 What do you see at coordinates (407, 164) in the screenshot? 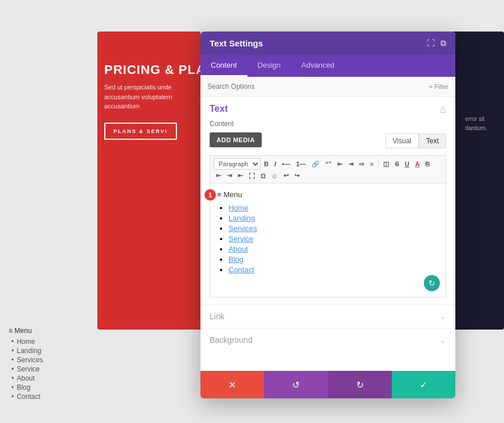
I see `underline-button: U` at bounding box center [407, 164].